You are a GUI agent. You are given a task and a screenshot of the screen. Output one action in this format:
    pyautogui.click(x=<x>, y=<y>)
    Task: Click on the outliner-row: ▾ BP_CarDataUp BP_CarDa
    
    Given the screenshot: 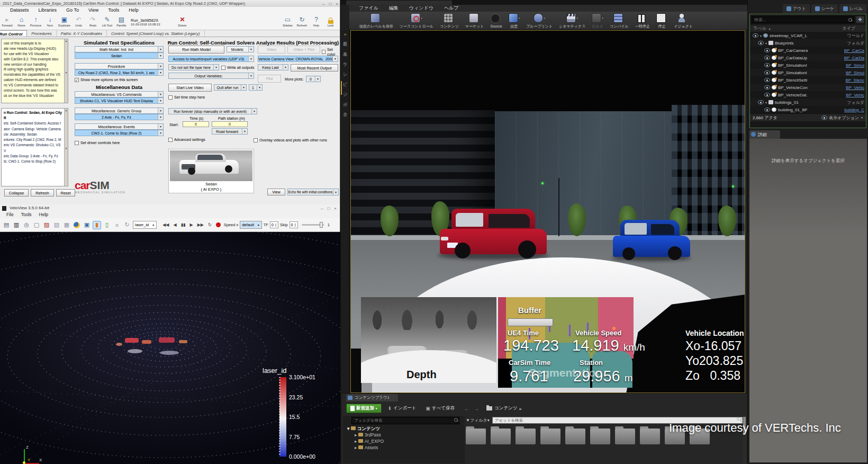 What is the action you would take?
    pyautogui.click(x=808, y=58)
    